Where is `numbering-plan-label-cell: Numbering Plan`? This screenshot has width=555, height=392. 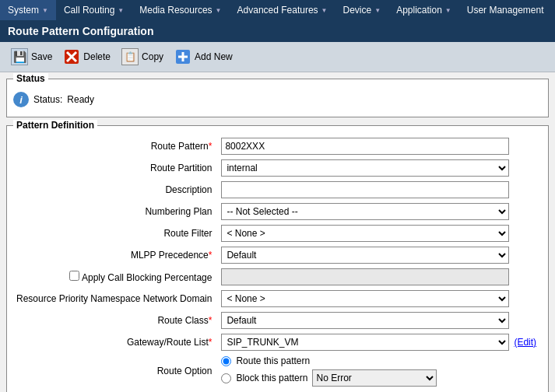 numbering-plan-label-cell: Numbering Plan is located at coordinates (115, 212).